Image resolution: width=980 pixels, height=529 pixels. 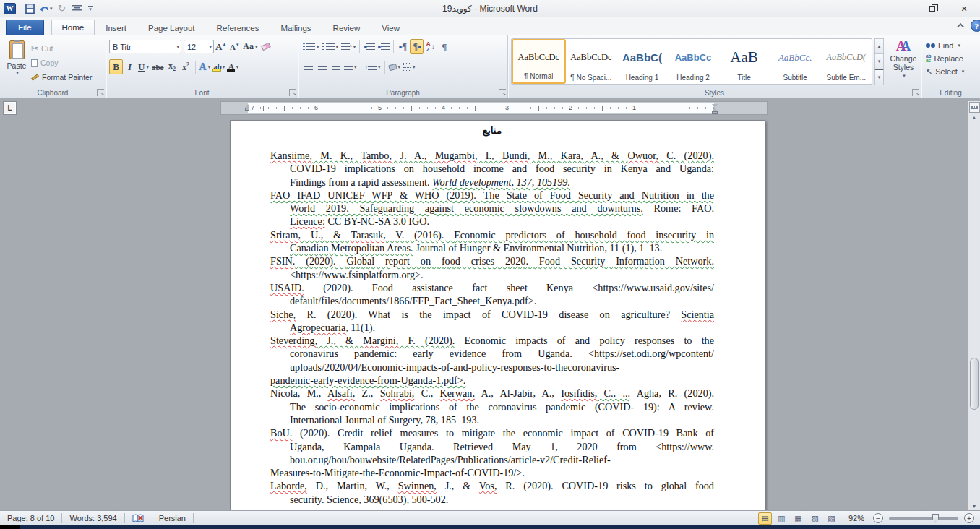 I want to click on word-logo-icon: W, so click(x=10, y=9).